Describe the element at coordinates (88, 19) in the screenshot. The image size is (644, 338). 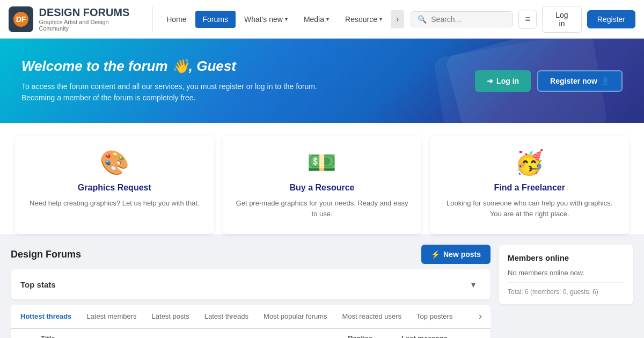
I see `logo-text-area: DESIGN FORUMS Graphics Artist and Design…` at that location.